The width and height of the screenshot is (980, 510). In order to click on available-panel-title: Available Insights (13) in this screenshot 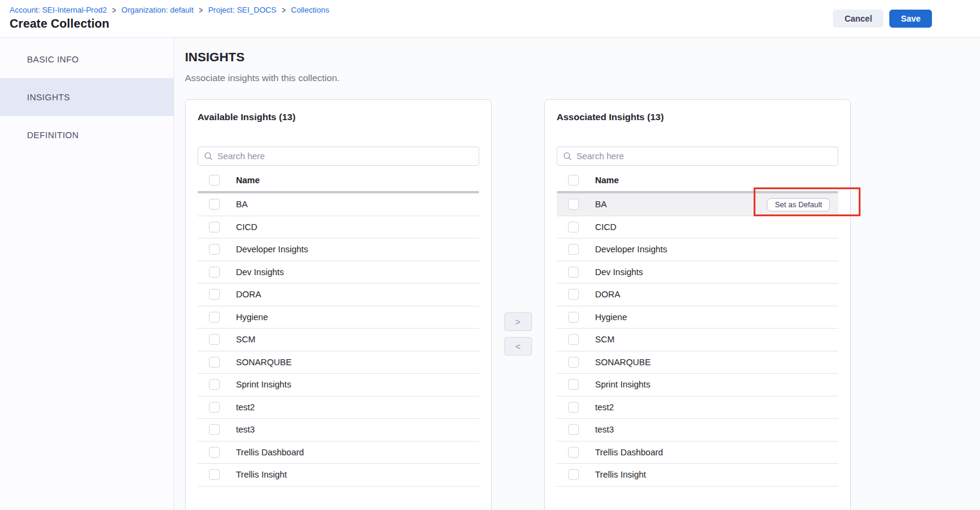, I will do `click(339, 117)`.